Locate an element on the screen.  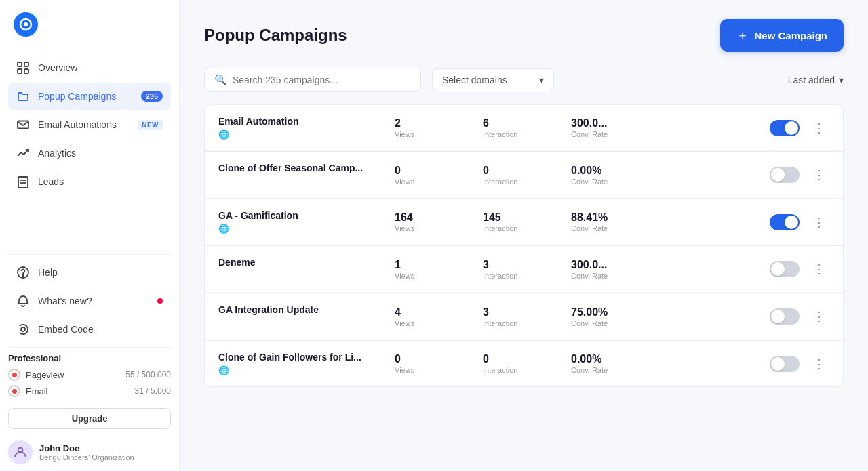
campaign-name: GA Integration Update is located at coordinates (296, 310).